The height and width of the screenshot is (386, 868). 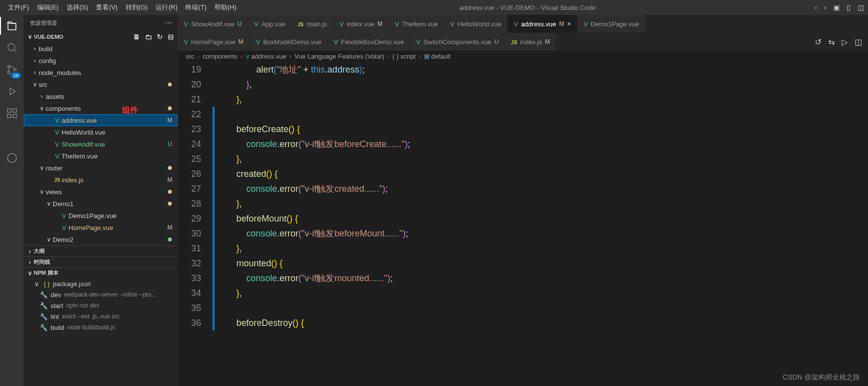 I want to click on folder-item: ∨Demo1, so click(x=101, y=204).